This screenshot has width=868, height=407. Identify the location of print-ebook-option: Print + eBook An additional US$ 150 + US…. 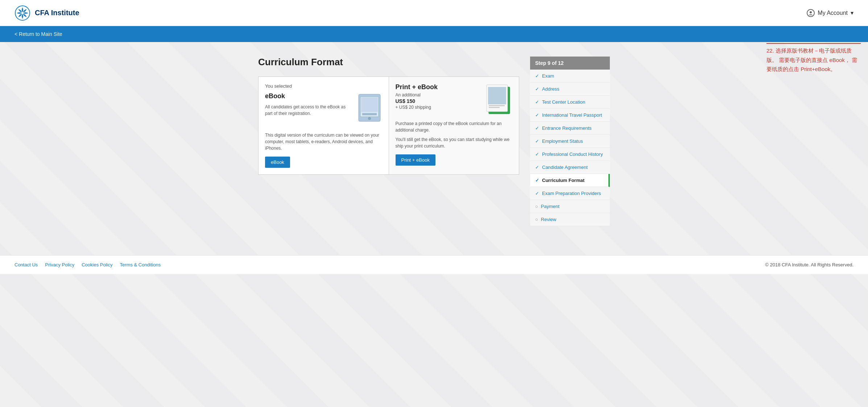
(454, 125).